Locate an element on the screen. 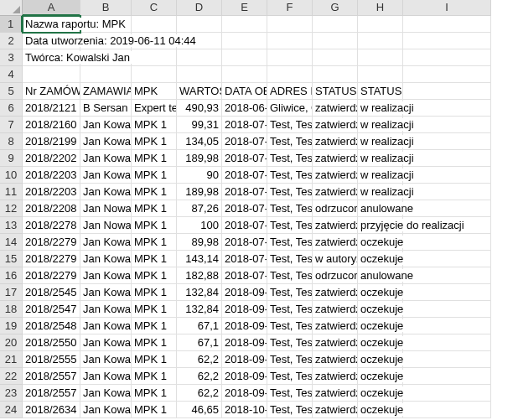 Image resolution: width=518 pixels, height=420 pixels. cell-D18: 132,84 is located at coordinates (199, 309).